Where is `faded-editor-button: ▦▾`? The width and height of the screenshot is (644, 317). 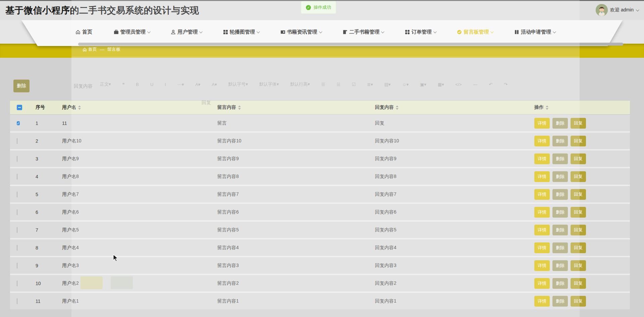
faded-editor-button: ▦▾ is located at coordinates (441, 85).